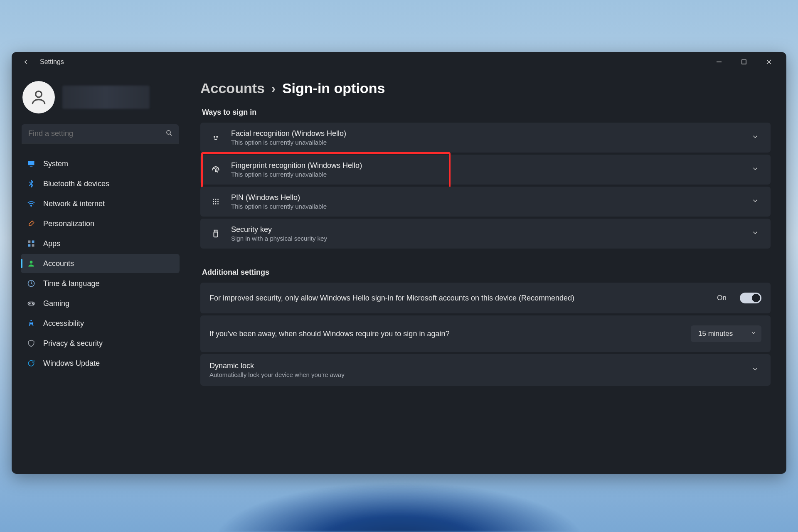  What do you see at coordinates (31, 323) in the screenshot?
I see `accessibility-icon` at bounding box center [31, 323].